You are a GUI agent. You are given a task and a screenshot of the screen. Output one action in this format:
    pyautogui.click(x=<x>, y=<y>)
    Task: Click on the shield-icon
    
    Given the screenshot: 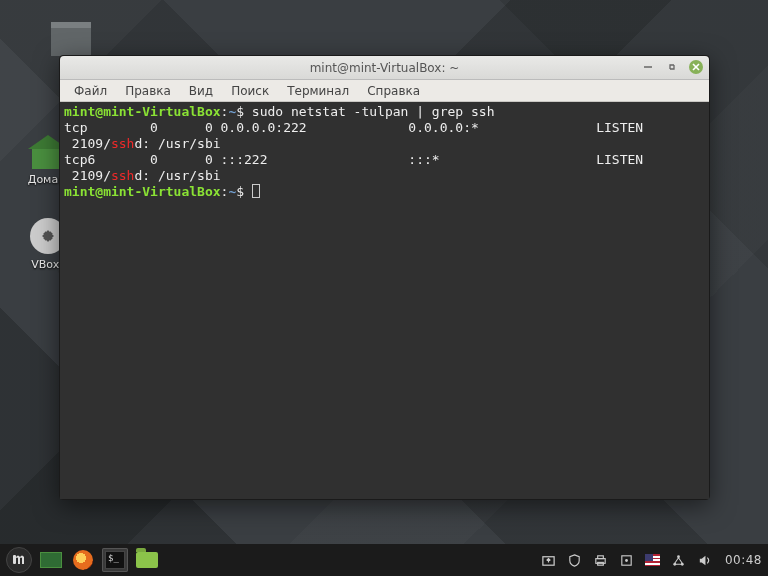 What is the action you would take?
    pyautogui.click(x=574, y=560)
    